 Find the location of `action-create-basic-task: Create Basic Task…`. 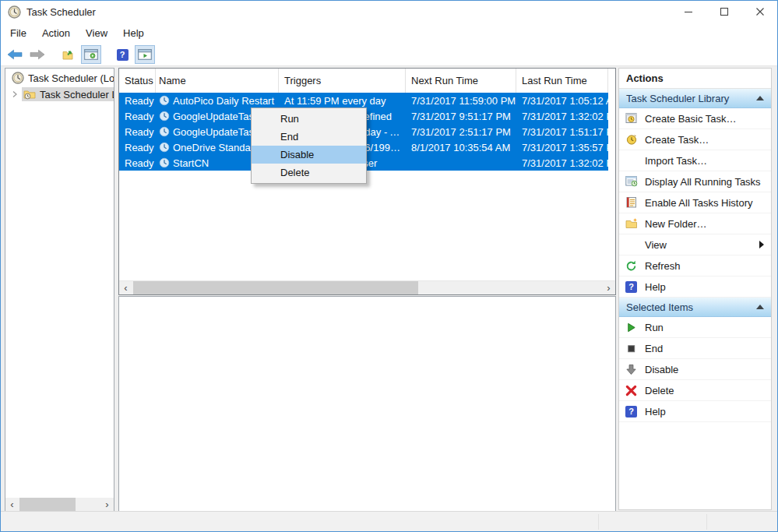

action-create-basic-task: Create Basic Task… is located at coordinates (695, 118).